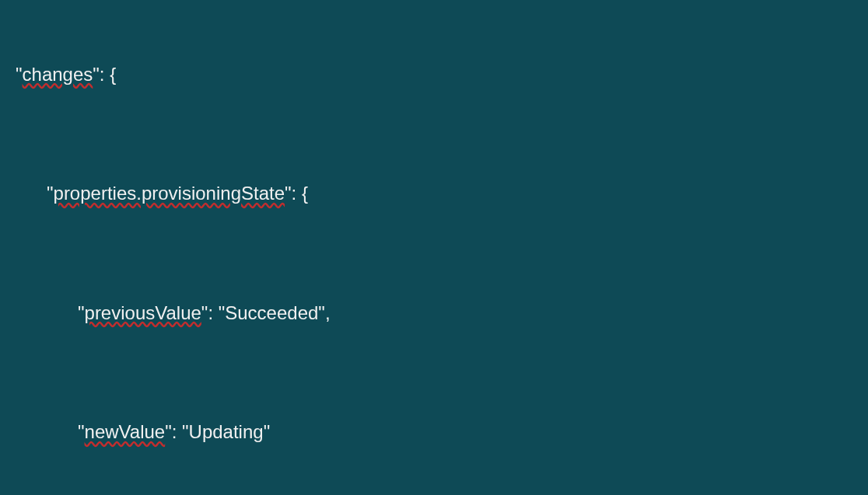 Image resolution: width=868 pixels, height=495 pixels. What do you see at coordinates (271, 312) in the screenshot?
I see `value-prov-prev: Succeeded` at bounding box center [271, 312].